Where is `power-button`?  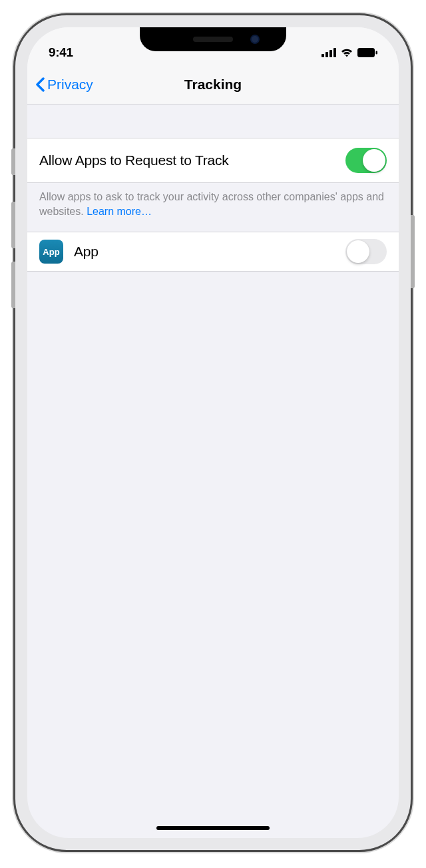 power-button is located at coordinates (413, 252).